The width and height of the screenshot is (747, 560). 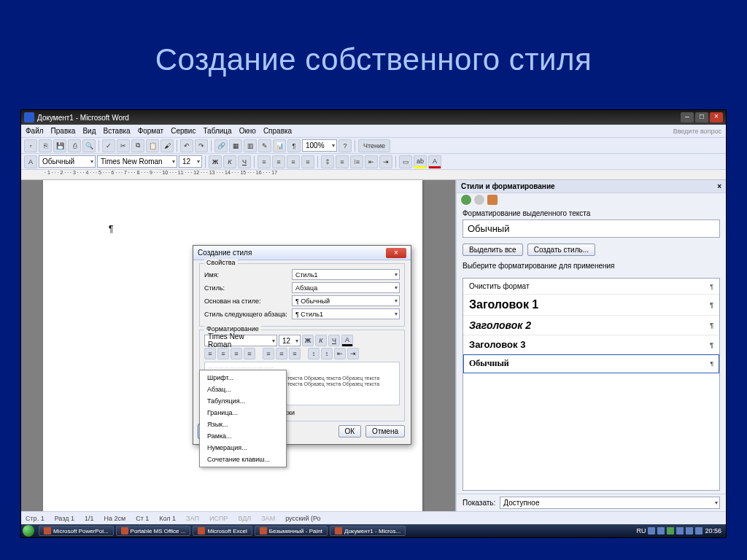 What do you see at coordinates (290, 341) in the screenshot?
I see `dlg-size-select: 12` at bounding box center [290, 341].